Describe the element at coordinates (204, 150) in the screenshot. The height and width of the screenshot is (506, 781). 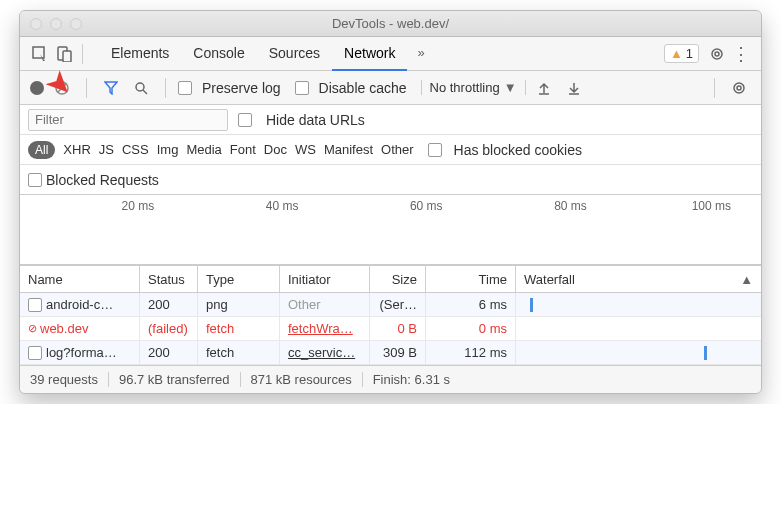
I see `filter-media: Media` at that location.